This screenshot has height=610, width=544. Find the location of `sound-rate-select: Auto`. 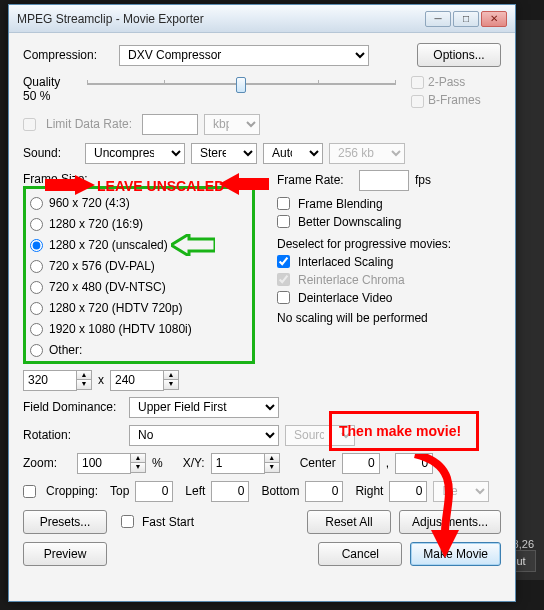

sound-rate-select: Auto is located at coordinates (293, 154).